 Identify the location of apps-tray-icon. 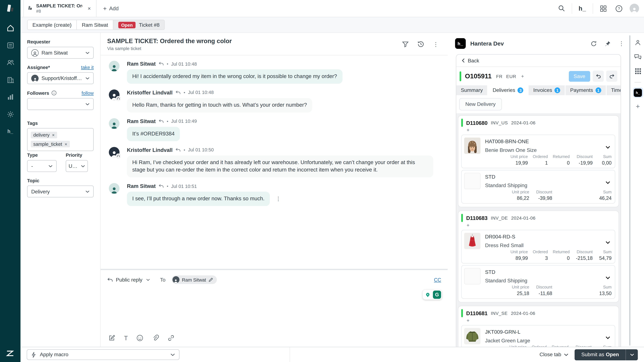
(638, 71).